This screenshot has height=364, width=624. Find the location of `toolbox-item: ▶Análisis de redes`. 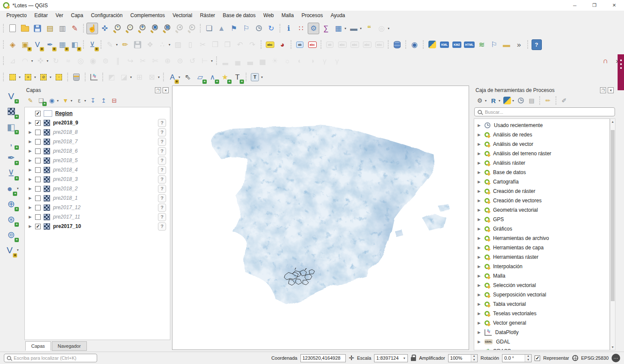

toolbox-item: ▶Análisis de redes is located at coordinates (542, 135).